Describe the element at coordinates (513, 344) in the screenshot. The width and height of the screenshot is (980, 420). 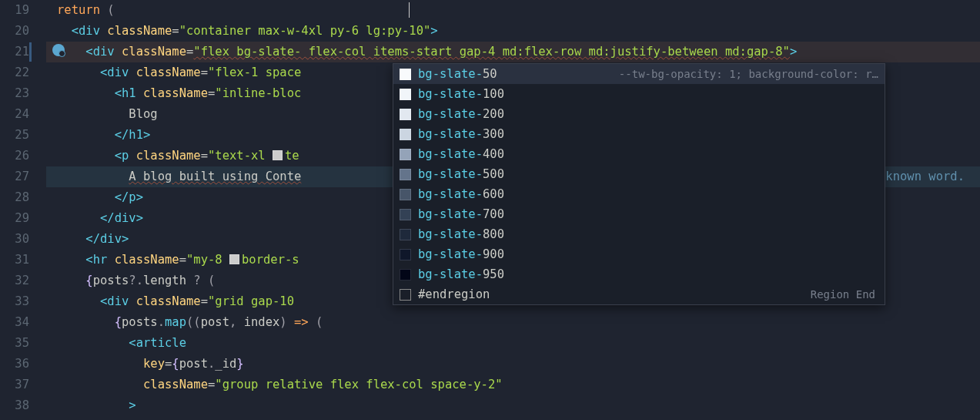
I see `code-line: <article` at that location.